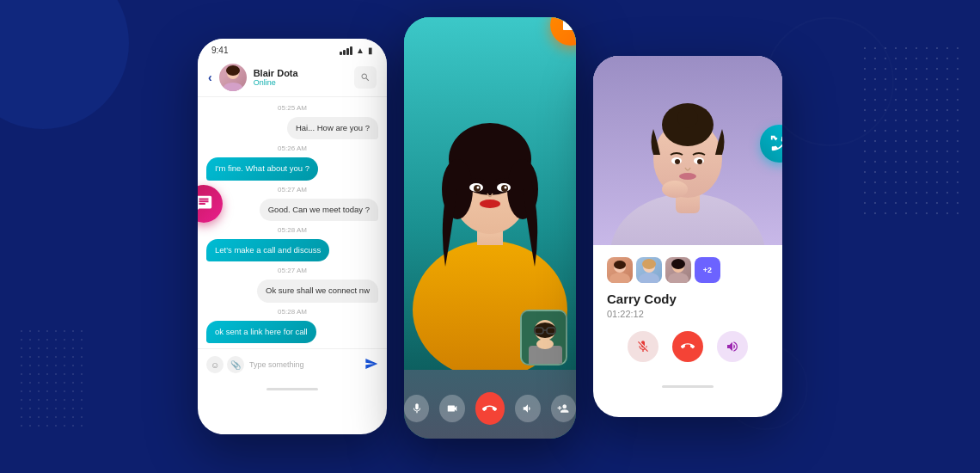 The width and height of the screenshot is (980, 473). Describe the element at coordinates (688, 347) in the screenshot. I see `group-call-controls` at that location.